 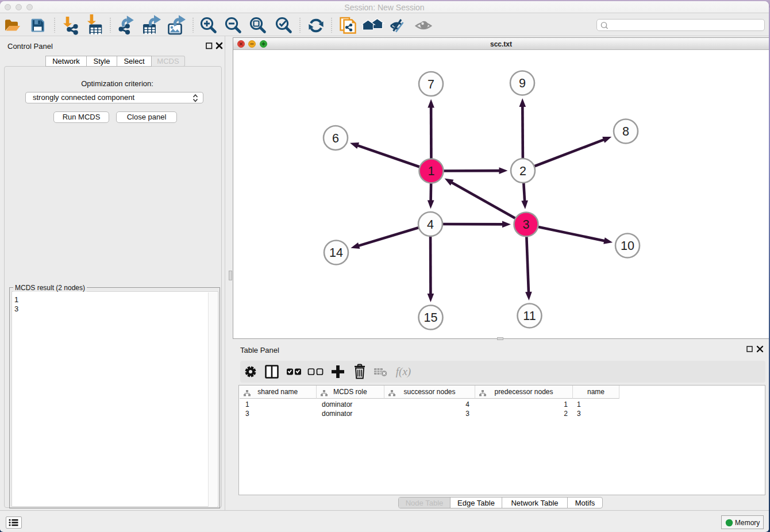 I want to click on svg-text: 1, so click(x=432, y=171).